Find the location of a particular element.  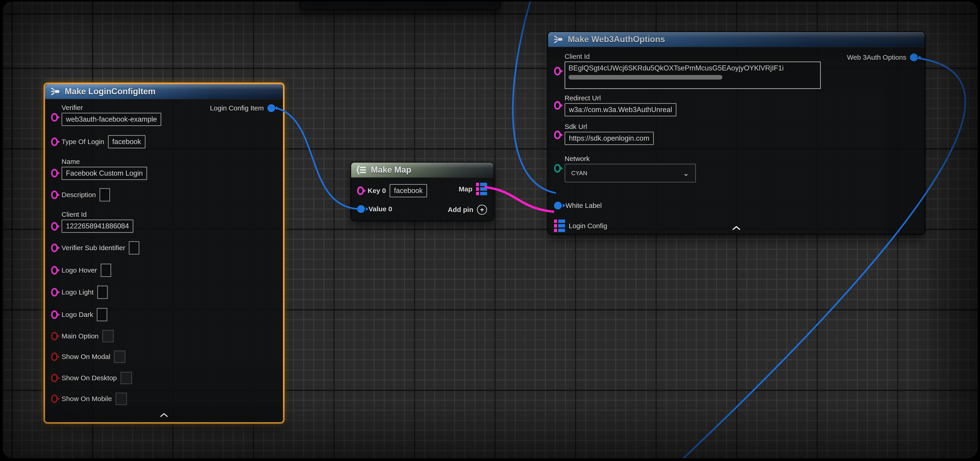

pin-name is located at coordinates (54, 173).